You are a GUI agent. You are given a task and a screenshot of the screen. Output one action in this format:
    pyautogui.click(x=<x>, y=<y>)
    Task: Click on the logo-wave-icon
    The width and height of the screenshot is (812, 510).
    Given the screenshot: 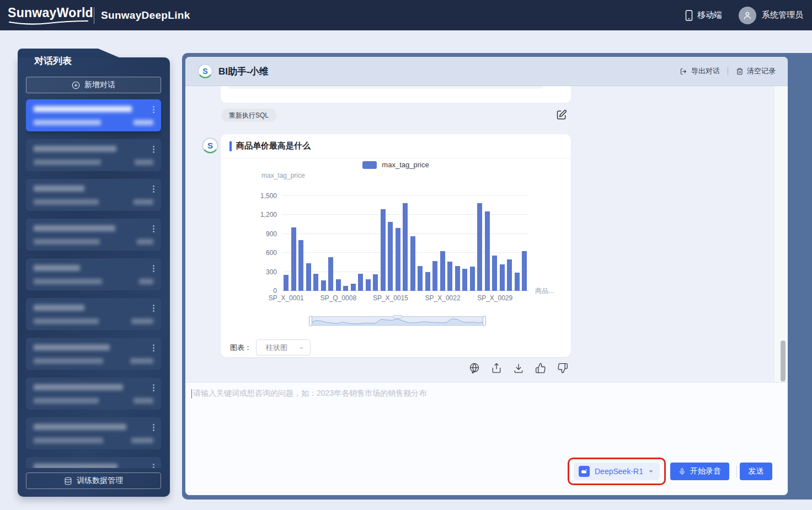 What is the action you would take?
    pyautogui.click(x=49, y=23)
    